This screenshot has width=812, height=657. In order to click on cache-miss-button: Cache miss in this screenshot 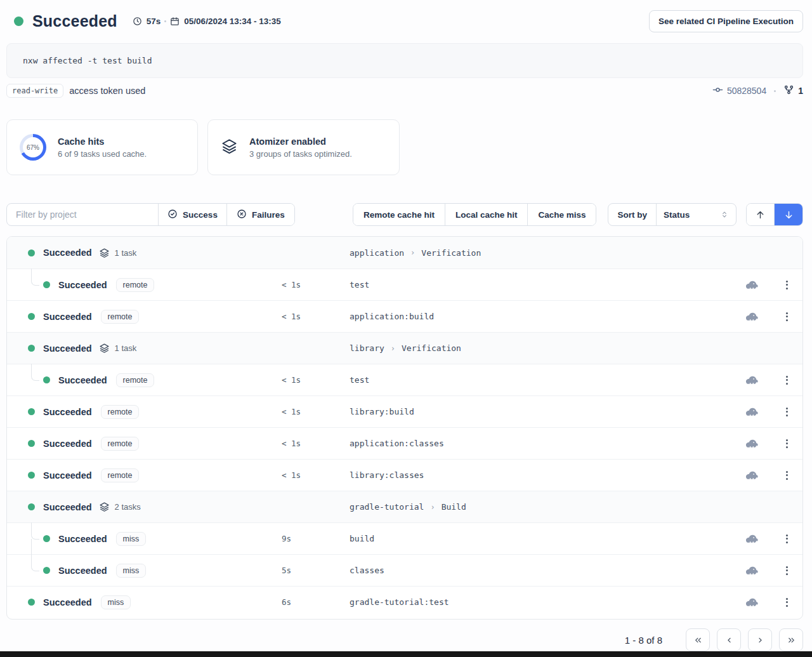, I will do `click(561, 215)`.